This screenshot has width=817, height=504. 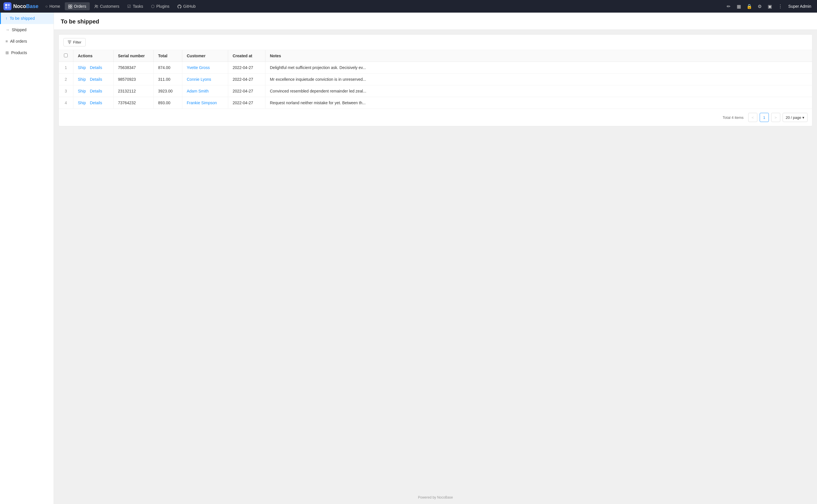 I want to click on customer-link: Adam Smith, so click(x=198, y=91).